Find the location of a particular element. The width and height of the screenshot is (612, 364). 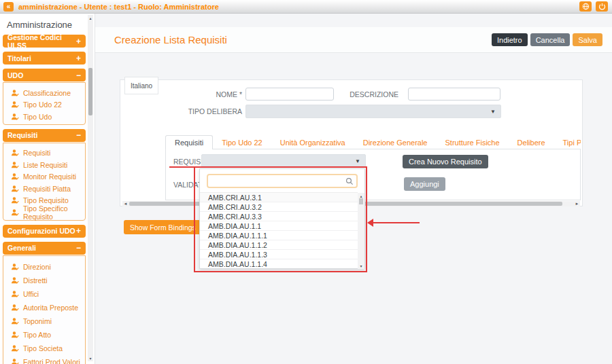

aggiungi-button: Aggiungi is located at coordinates (424, 184).